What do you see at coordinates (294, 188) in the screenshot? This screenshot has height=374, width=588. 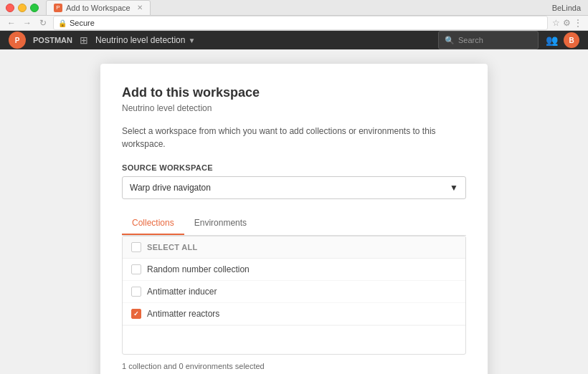 I see `source-workspace-dropdown: Warp drive navigaton ▼` at bounding box center [294, 188].